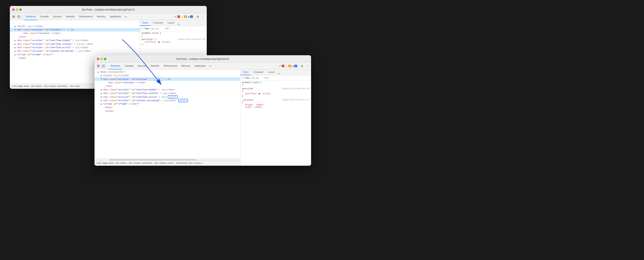 The width and height of the screenshot is (644, 260). Describe the element at coordinates (164, 29) in the screenshot. I see `add-style-icon-1: +` at that location.